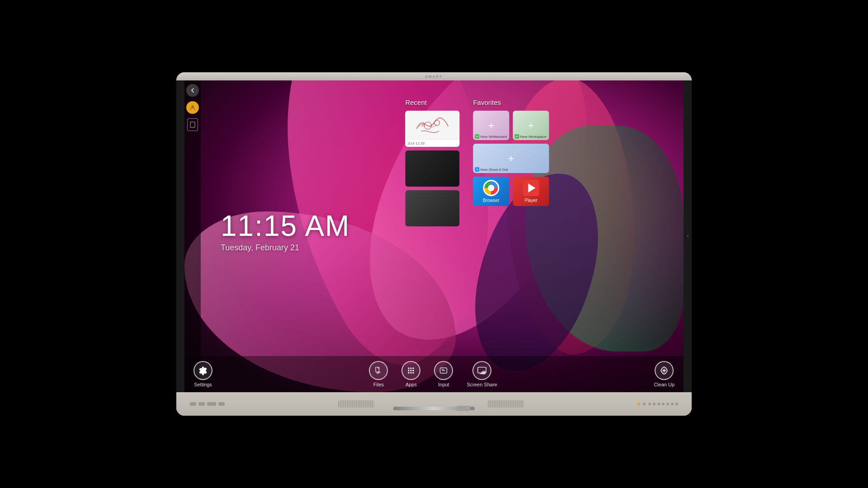  What do you see at coordinates (511, 160) in the screenshot?
I see `favorites-grid: + W New Whiteboard + W New Workspace` at bounding box center [511, 160].